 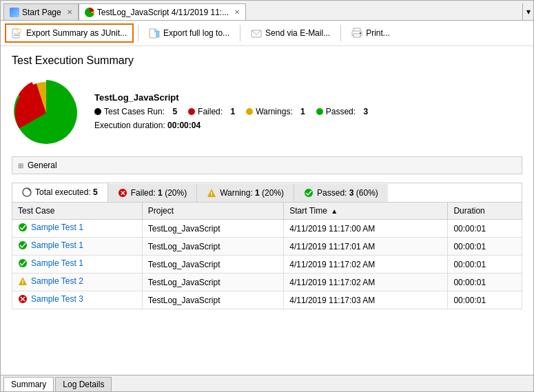 What do you see at coordinates (252, 193) in the screenshot?
I see `warning-tab-label: Warning: 1 (20%)` at bounding box center [252, 193].